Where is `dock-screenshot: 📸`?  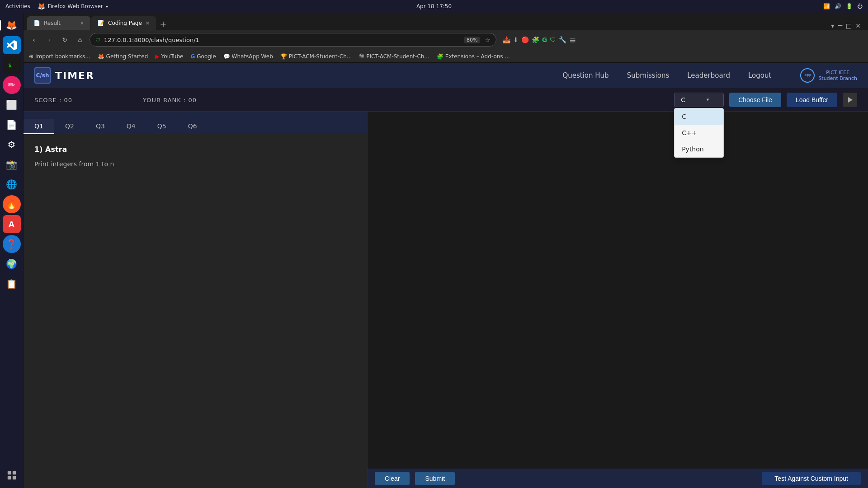 dock-screenshot: 📸 is located at coordinates (12, 164).